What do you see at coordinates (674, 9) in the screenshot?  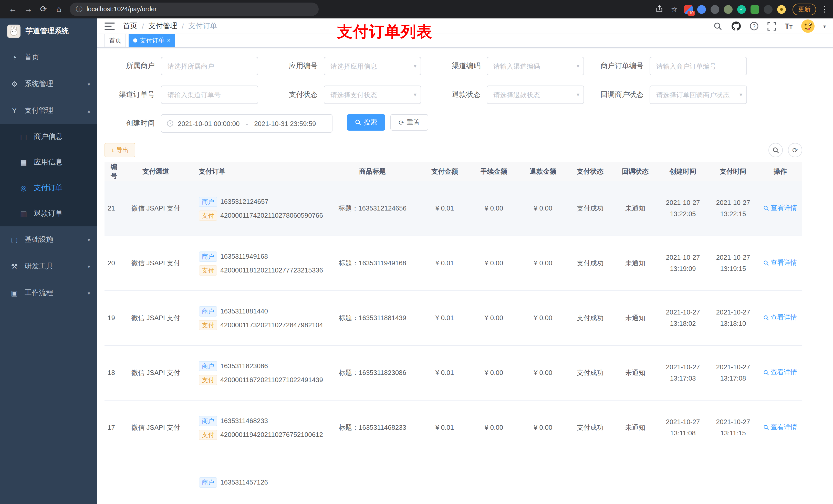 I see `bookmark-star-icon: ☆` at bounding box center [674, 9].